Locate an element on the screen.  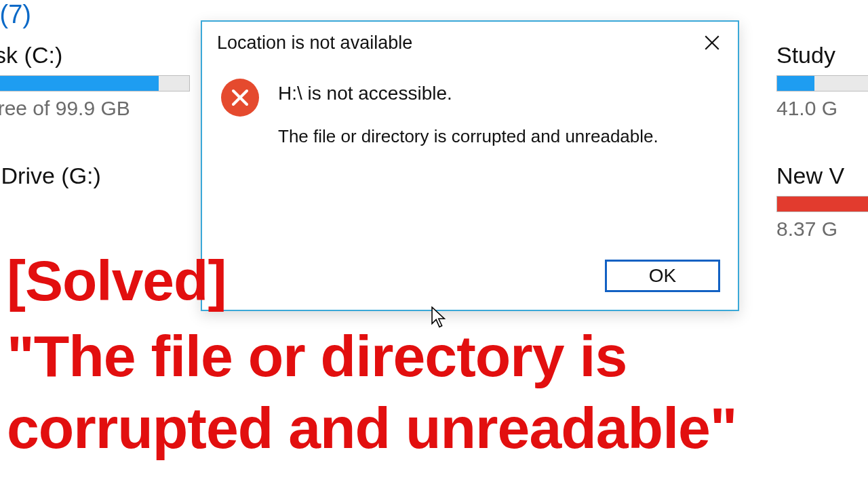
dialog-buttons: OK is located at coordinates (663, 276).